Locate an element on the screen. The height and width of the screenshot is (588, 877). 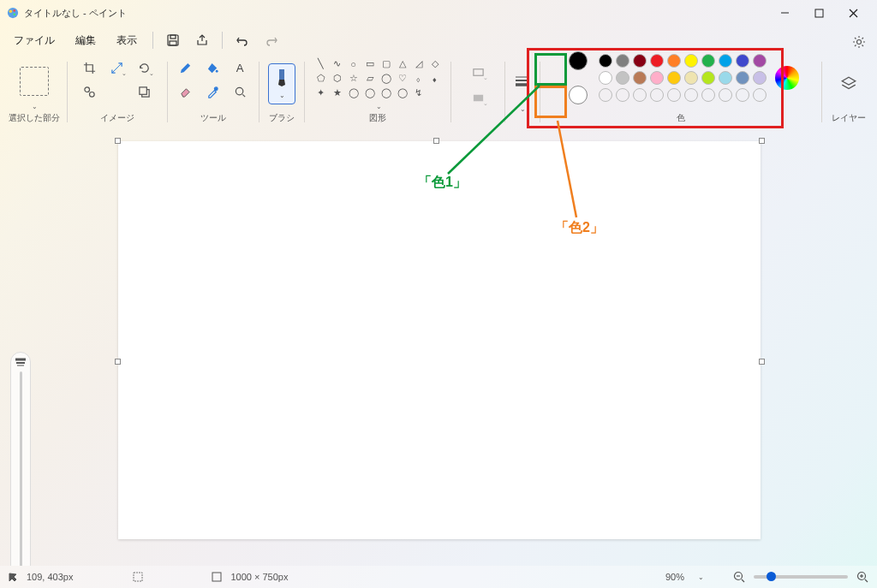
minimize-button is located at coordinates (785, 13).